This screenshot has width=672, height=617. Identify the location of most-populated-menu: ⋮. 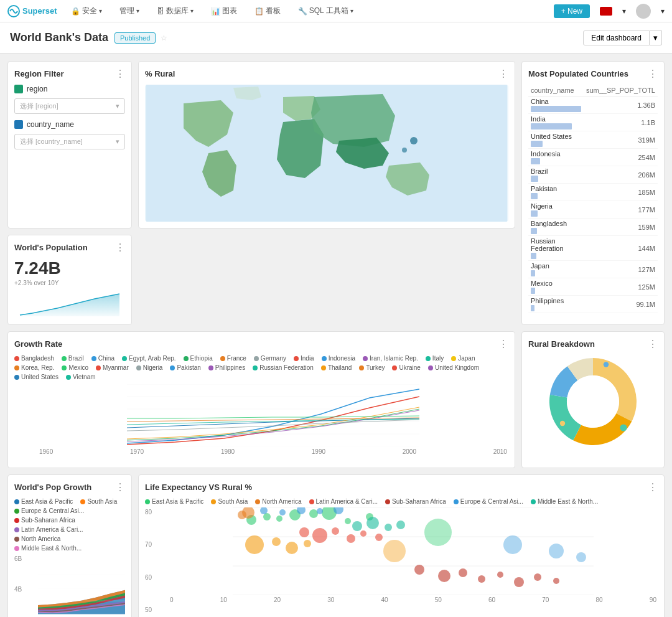
(653, 73).